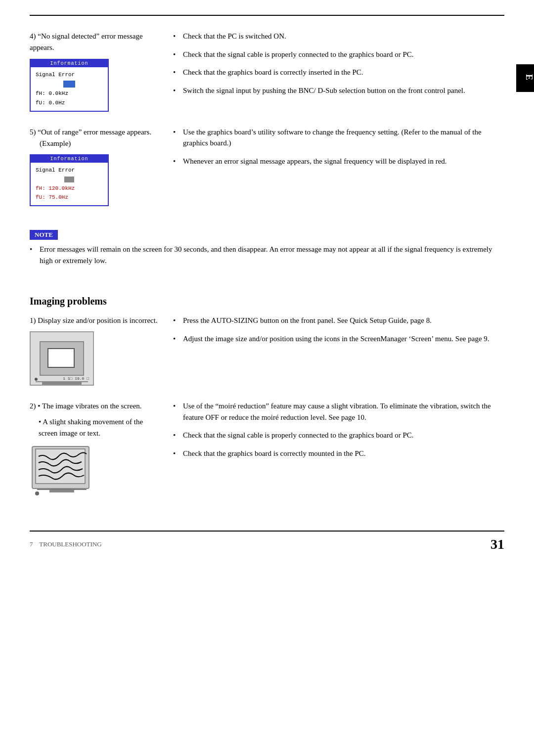  Describe the element at coordinates (339, 137) in the screenshot. I see `bullet-2-1: Use the graphics board’s utility softwar…` at that location.